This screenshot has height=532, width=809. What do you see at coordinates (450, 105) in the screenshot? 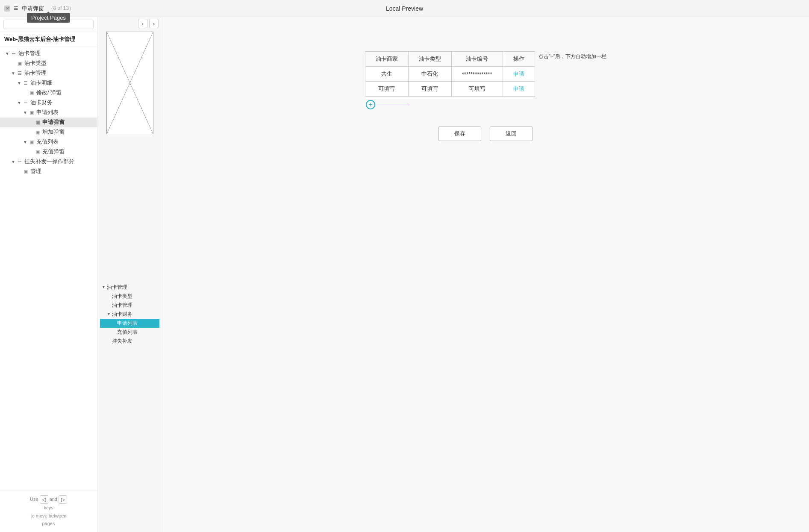
I see `add-row-area: +` at bounding box center [450, 105].